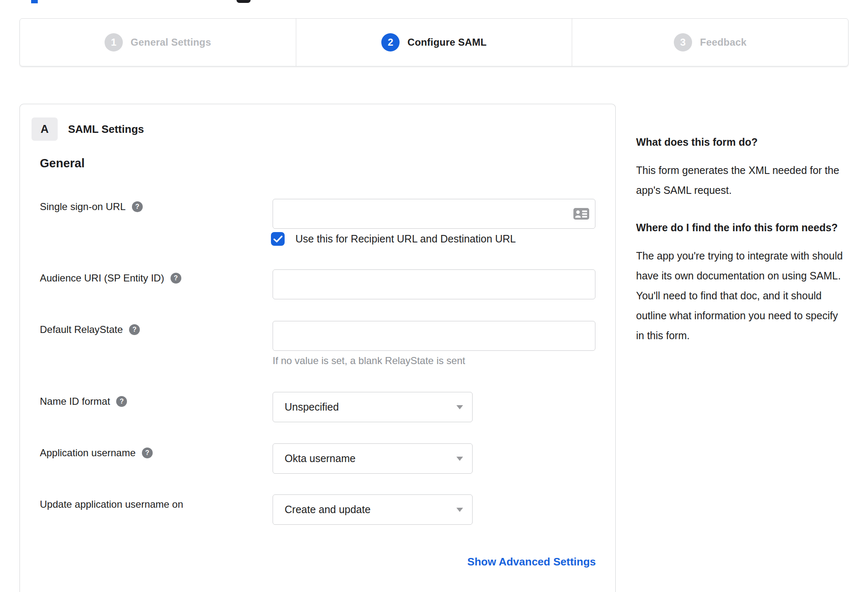  Describe the element at coordinates (710, 42) in the screenshot. I see `step-feedback: 3 Feedback` at that location.